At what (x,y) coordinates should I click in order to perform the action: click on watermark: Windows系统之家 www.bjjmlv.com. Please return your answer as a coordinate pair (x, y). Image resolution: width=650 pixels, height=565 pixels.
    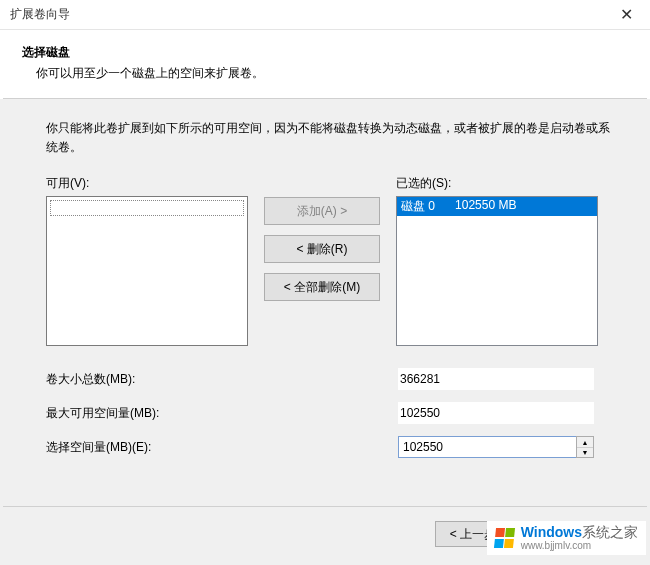
    Looking at the image, I should click on (566, 538).